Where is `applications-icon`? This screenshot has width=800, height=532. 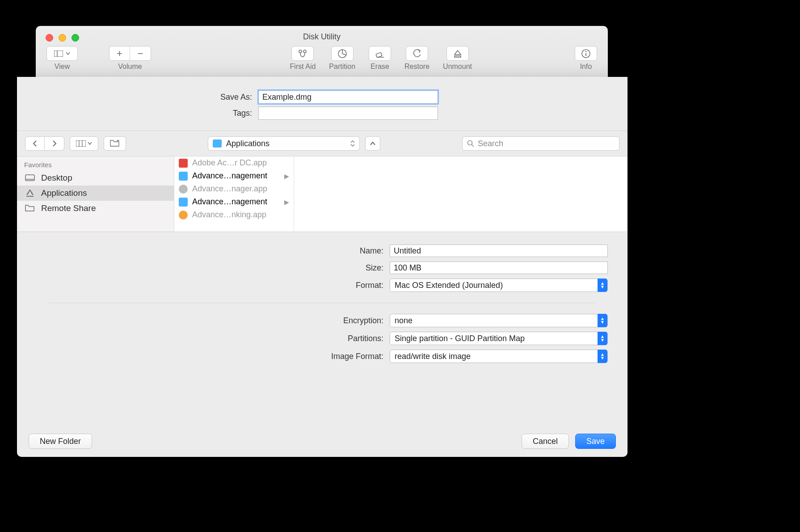 applications-icon is located at coordinates (30, 193).